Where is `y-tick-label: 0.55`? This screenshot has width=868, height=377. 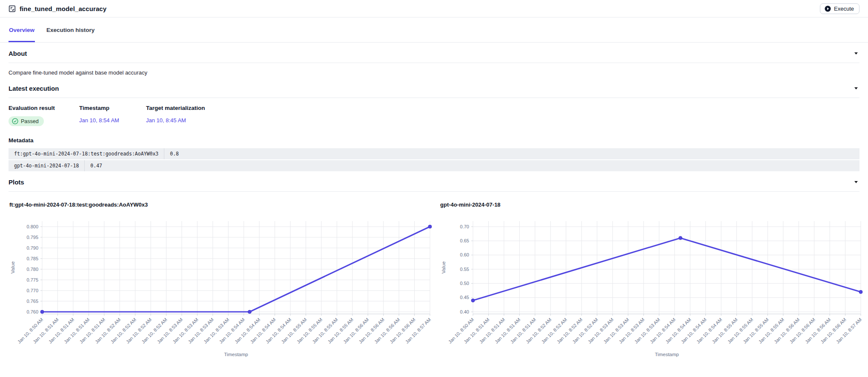
y-tick-label: 0.55 is located at coordinates (465, 269).